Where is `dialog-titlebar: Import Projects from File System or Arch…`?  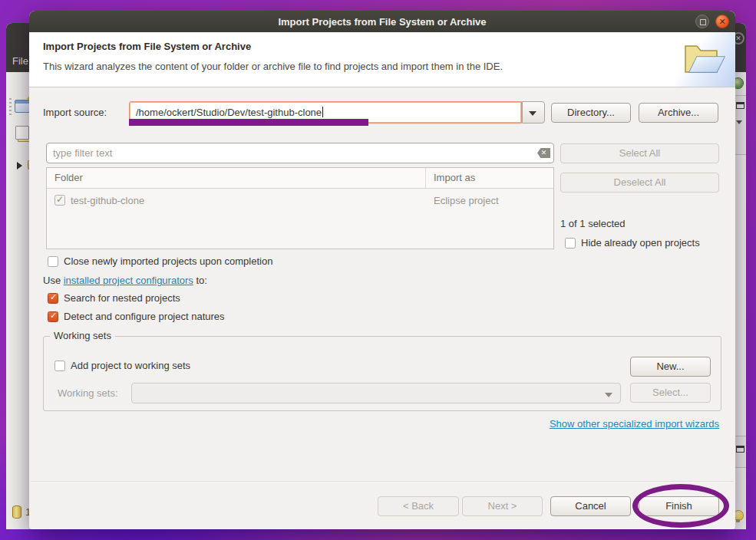 dialog-titlebar: Import Projects from File System or Arch… is located at coordinates (382, 21).